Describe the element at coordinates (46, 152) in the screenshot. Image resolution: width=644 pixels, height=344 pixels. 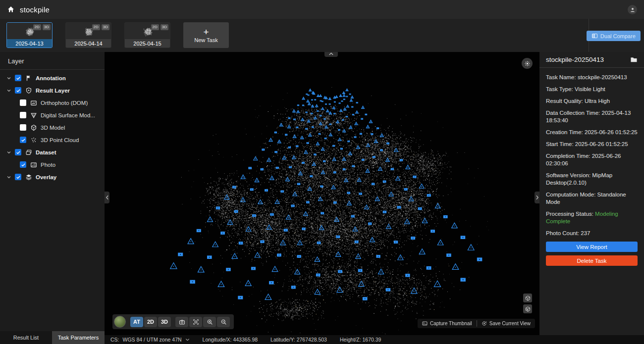
I see `layer-label: Dataset` at that location.